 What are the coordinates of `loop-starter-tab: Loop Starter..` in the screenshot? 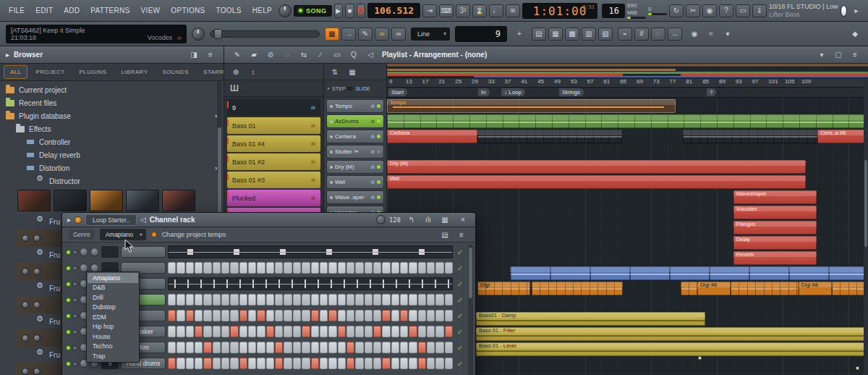 It's located at (111, 220).